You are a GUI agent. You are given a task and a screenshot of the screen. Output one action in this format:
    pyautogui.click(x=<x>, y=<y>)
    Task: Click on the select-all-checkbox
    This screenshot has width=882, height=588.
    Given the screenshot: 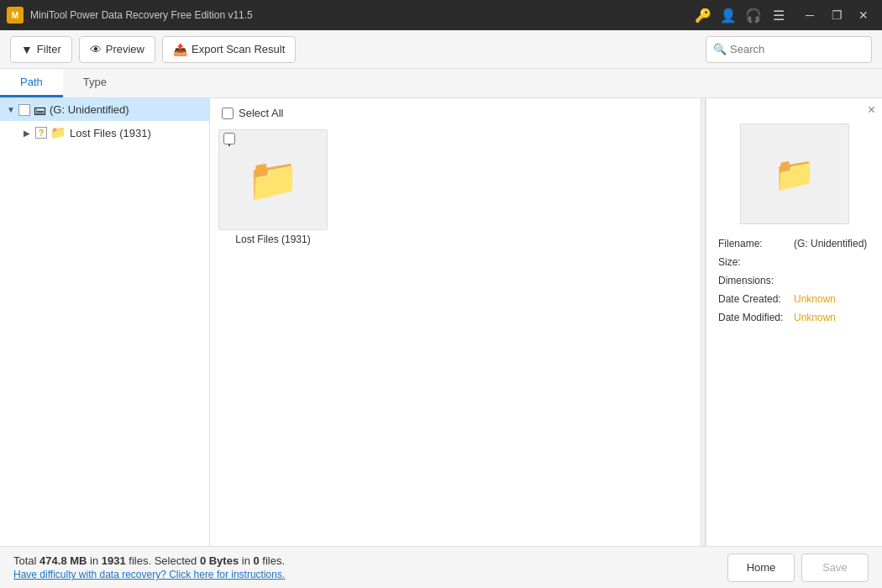 What is the action you would take?
    pyautogui.click(x=228, y=113)
    